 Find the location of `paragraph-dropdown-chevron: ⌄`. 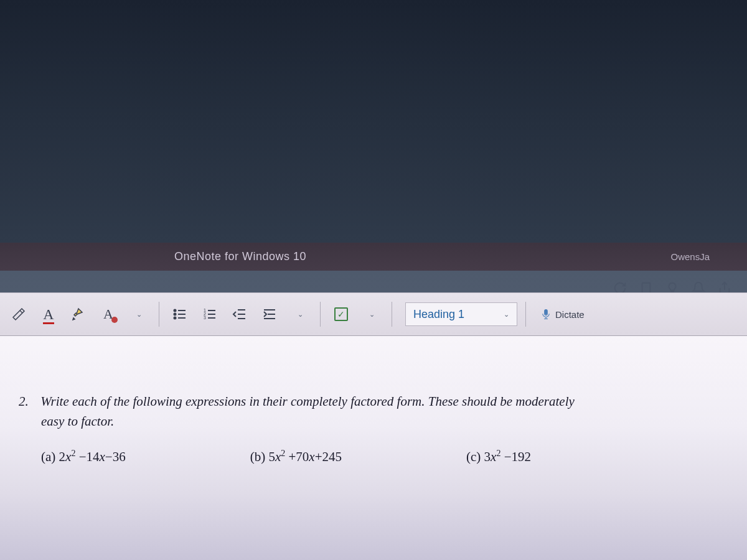

paragraph-dropdown-chevron: ⌄ is located at coordinates (299, 314).